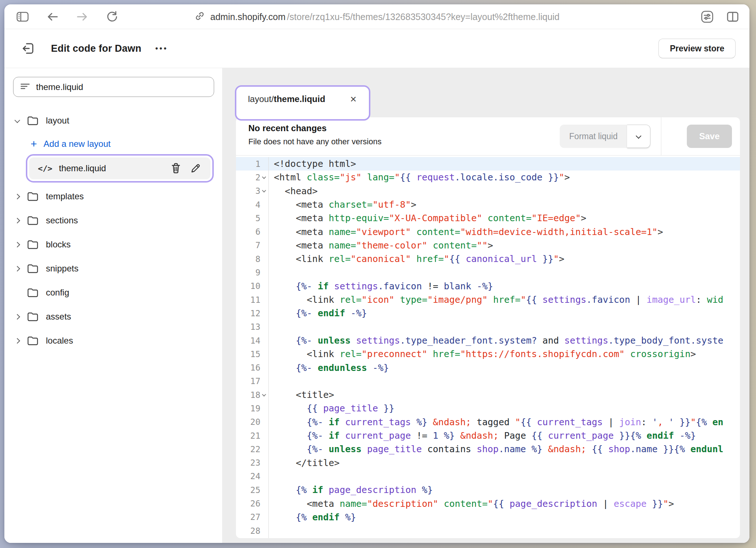 This screenshot has width=756, height=548. What do you see at coordinates (488, 232) in the screenshot?
I see `code-line-6: 6 <meta name="viewport" content="width=d…` at bounding box center [488, 232].